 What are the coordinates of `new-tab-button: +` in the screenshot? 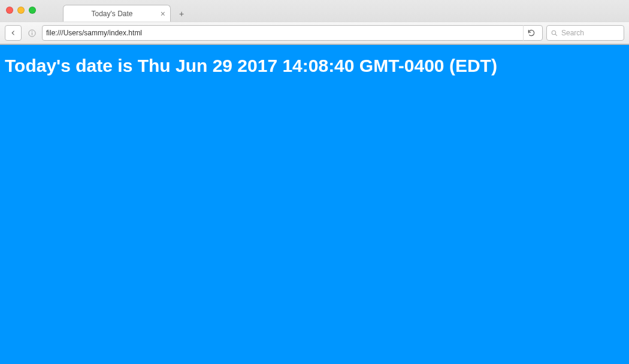 It's located at (182, 14).